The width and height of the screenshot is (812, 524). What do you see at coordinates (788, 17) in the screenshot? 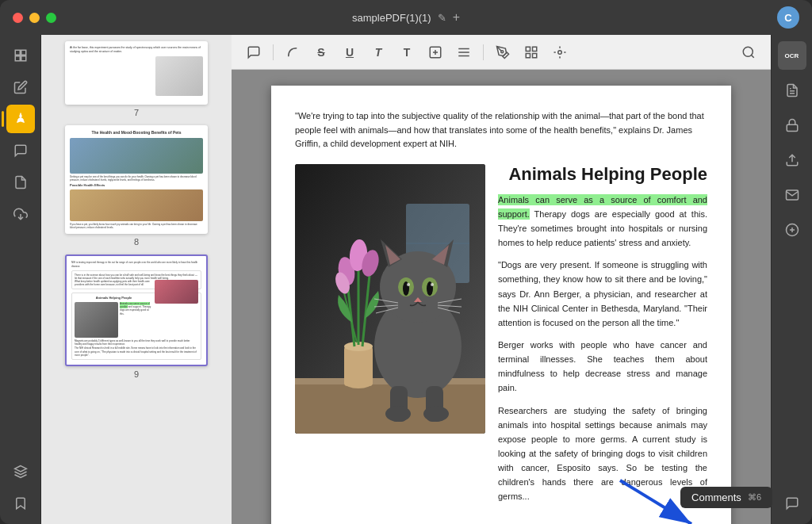
I see `user-avatar: C` at bounding box center [788, 17].